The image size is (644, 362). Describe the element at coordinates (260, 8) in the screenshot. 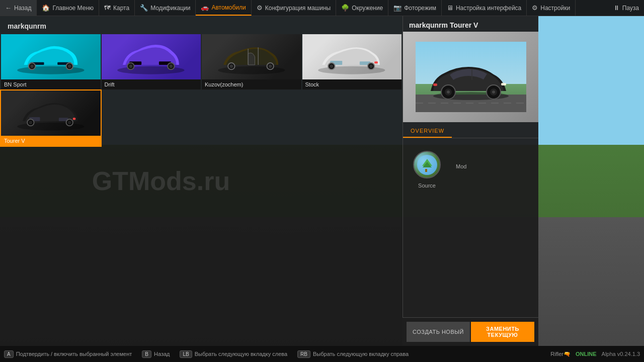

I see `config-icon: ⚙` at that location.